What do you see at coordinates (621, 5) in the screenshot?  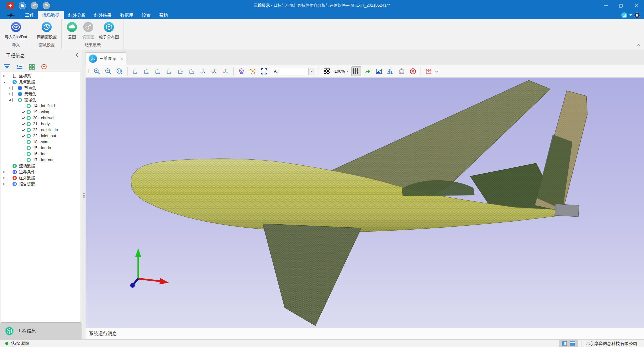 I see `restore-button` at bounding box center [621, 5].